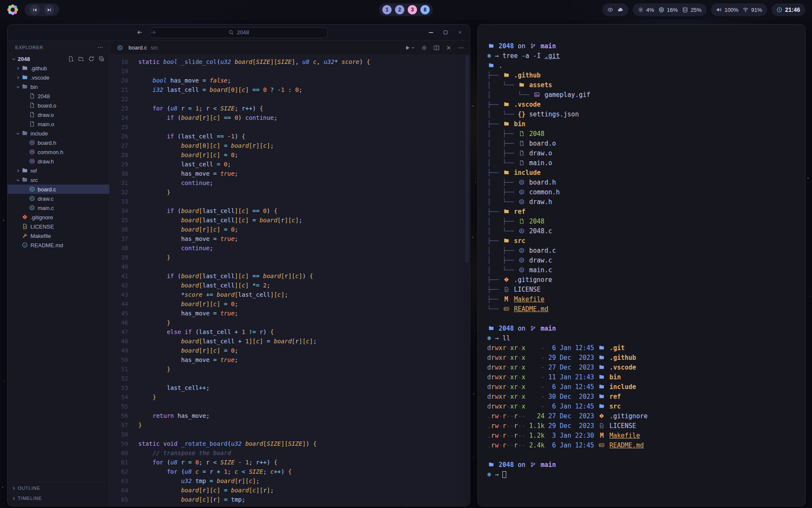 The height and width of the screenshot is (508, 812). I want to click on settings-gear-icon, so click(424, 48).